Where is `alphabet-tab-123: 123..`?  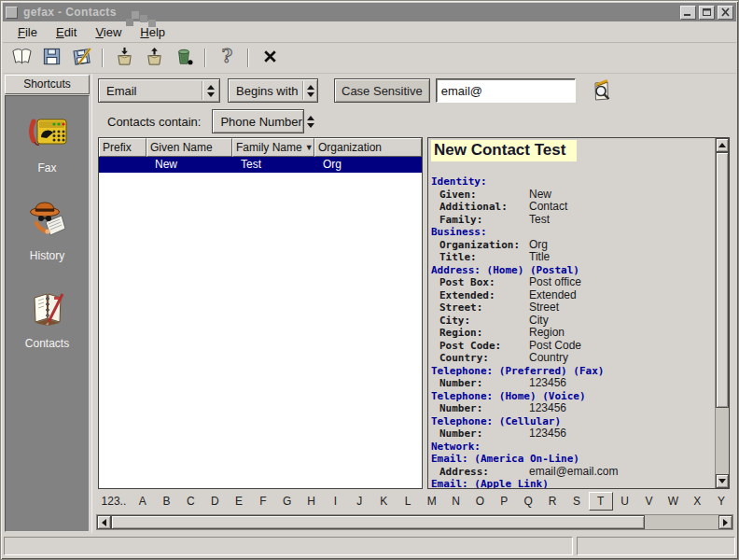 alphabet-tab-123: 123.. is located at coordinates (114, 501).